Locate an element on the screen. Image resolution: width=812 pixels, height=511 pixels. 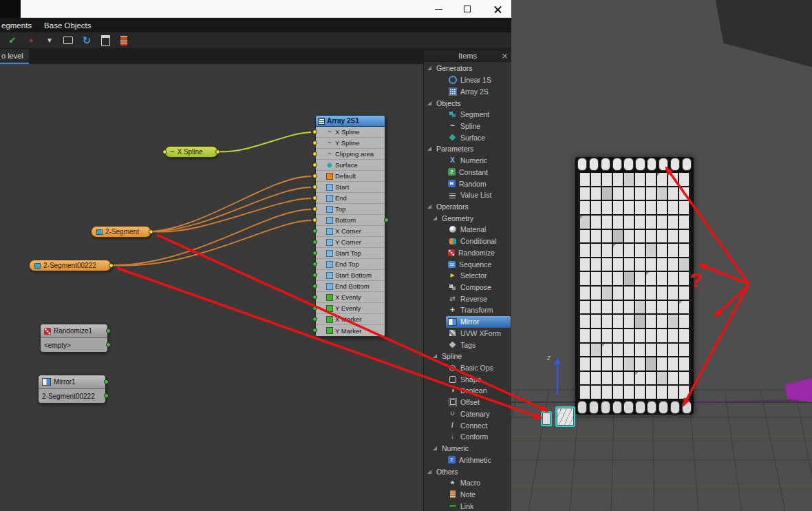
items-item-randomize: Randomize is located at coordinates (468, 253).